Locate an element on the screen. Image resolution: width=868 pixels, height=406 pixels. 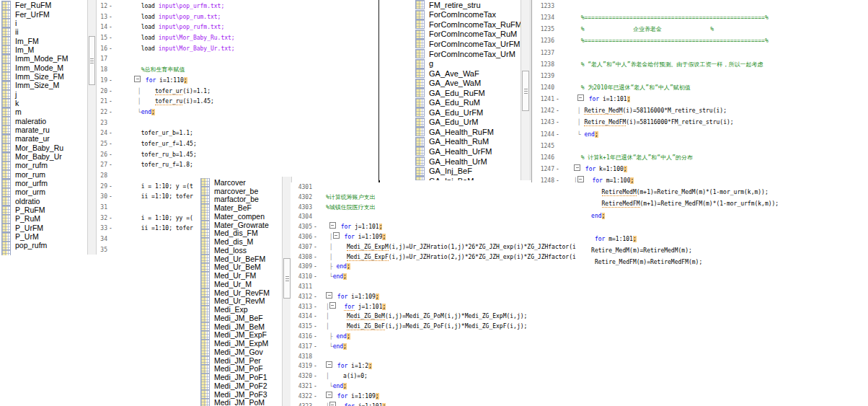
code-line: 4302%计算统筹账户支出 is located at coordinates (437, 198).